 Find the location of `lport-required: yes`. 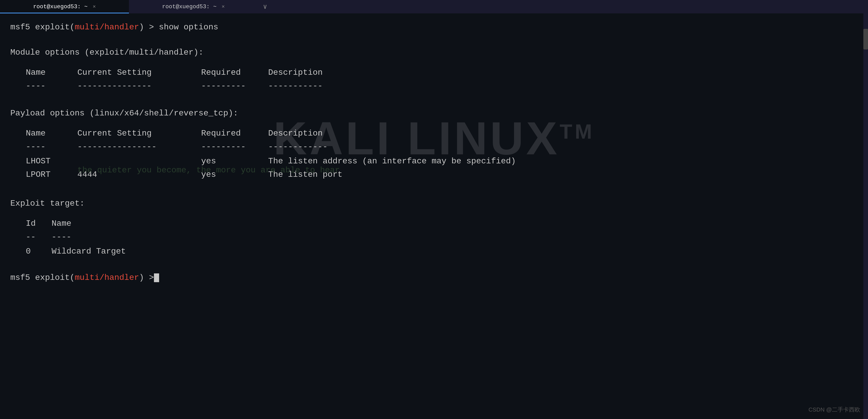

lport-required: yes is located at coordinates (235, 174).